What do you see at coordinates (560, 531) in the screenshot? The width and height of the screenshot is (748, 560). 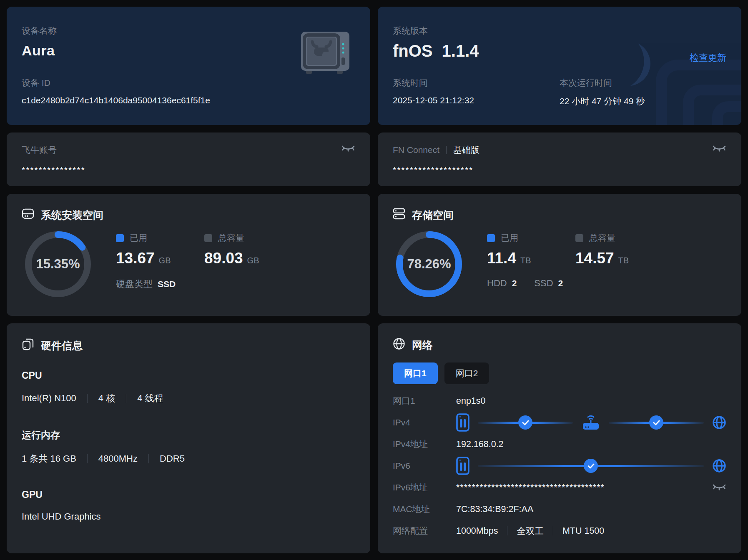 I see `config-row: 网络配置 1000Mbps 全双工 MTU 1500` at bounding box center [560, 531].